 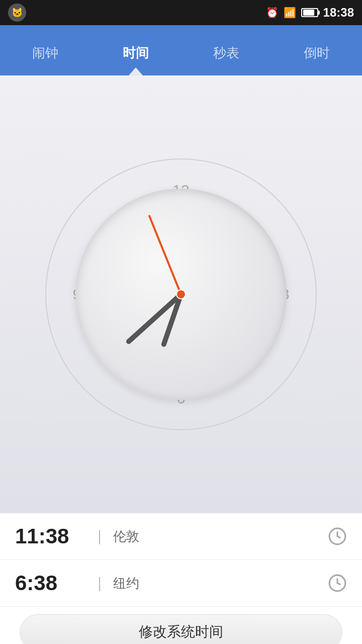 I want to click on tab-indicator, so click(x=136, y=71).